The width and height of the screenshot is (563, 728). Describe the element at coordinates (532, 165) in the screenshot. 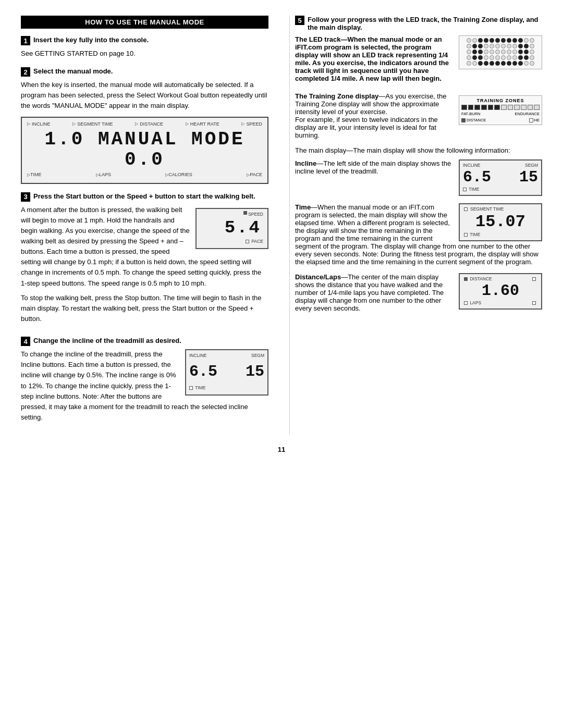

I see `incline-segm-label: SEGM` at that location.